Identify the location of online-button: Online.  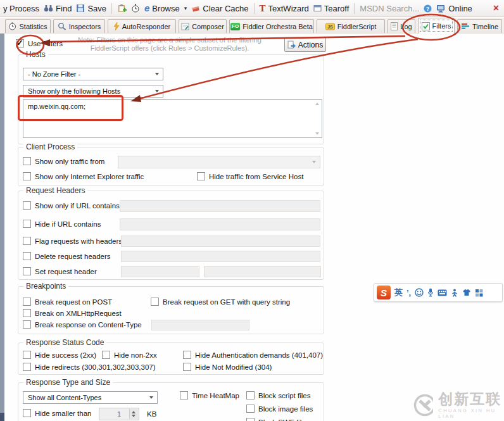
(455, 9).